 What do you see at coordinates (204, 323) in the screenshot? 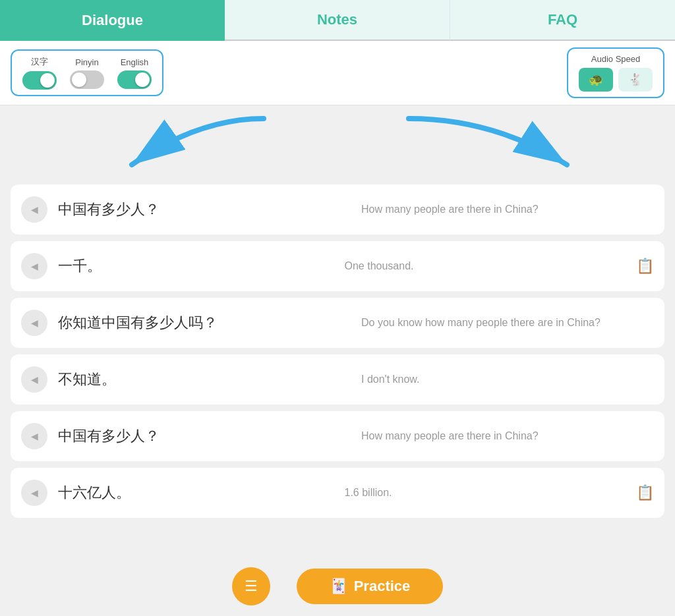
I see `chinese-text-3: 你知道中国有多少人吗？` at bounding box center [204, 323].